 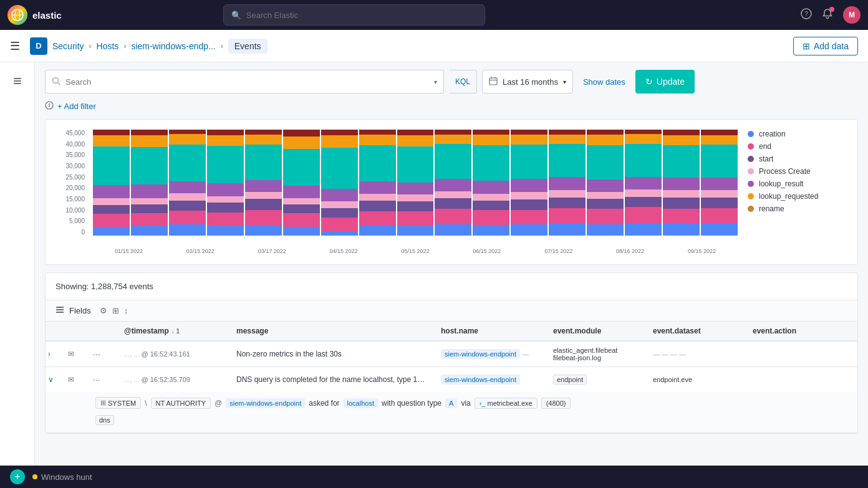 I want to click on search-input, so click(x=247, y=82).